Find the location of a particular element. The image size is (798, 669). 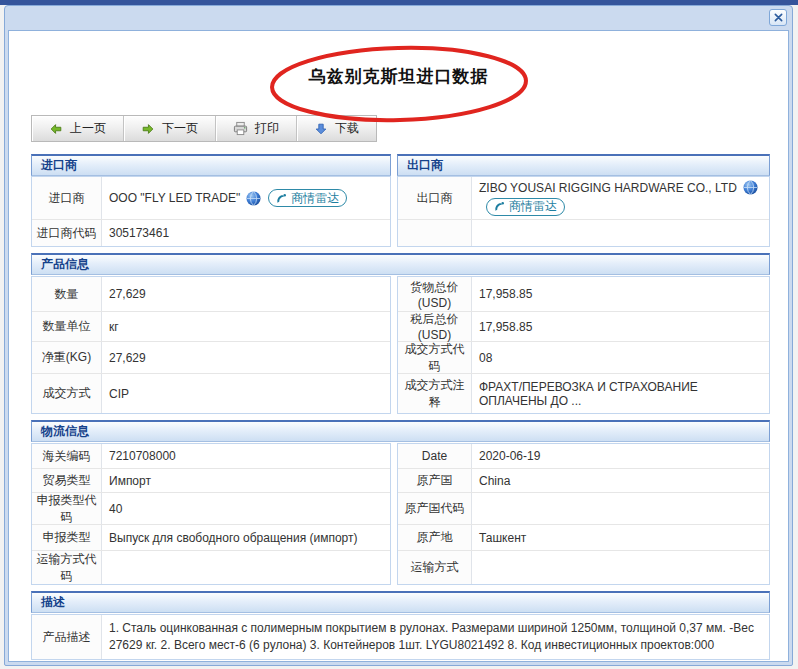

section-parties: 进口商 进口商 OOO "FLY LED TRADE" is located at coordinates (400, 200).